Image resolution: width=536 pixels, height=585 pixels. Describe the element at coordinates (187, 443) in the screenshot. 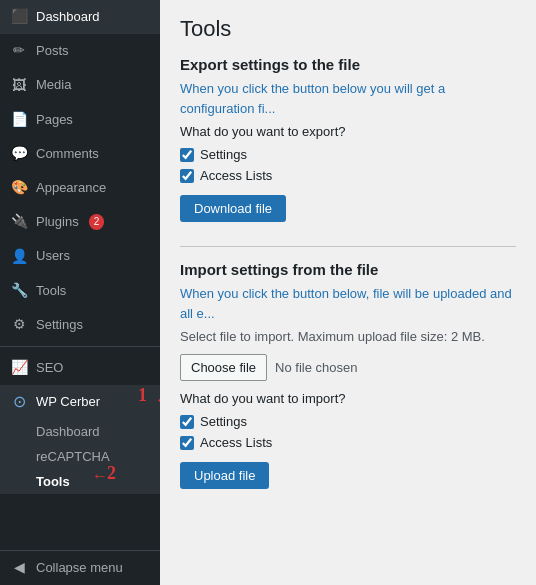

I see `import-access-checkbox` at that location.